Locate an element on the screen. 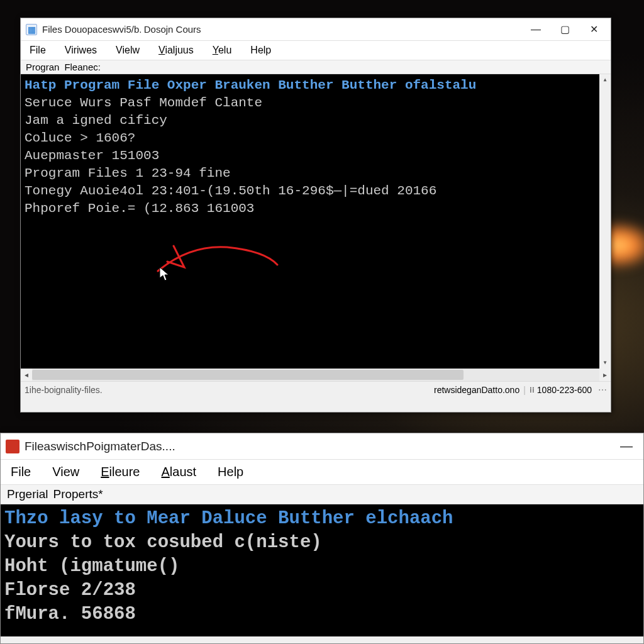 The height and width of the screenshot is (644, 644). term-line: Auepmaster 151003 is located at coordinates (316, 156).